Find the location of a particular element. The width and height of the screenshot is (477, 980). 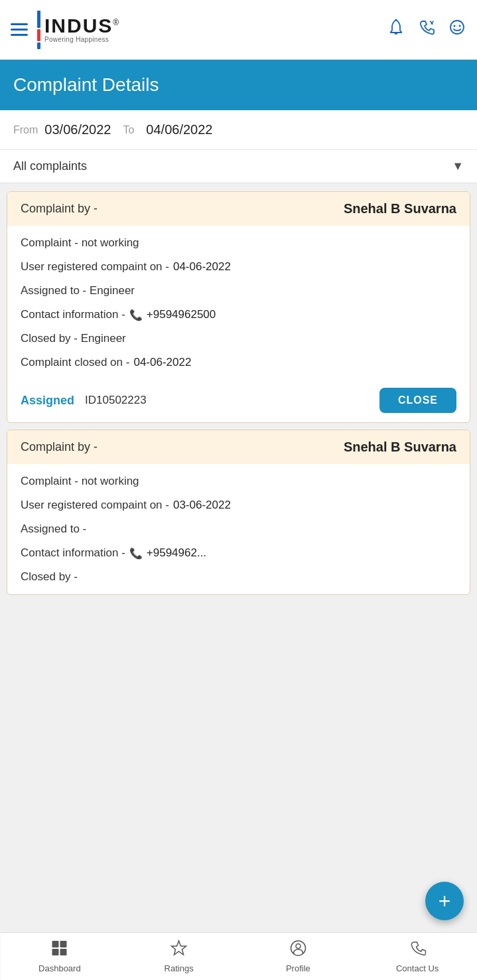

smiley-icon is located at coordinates (457, 29).